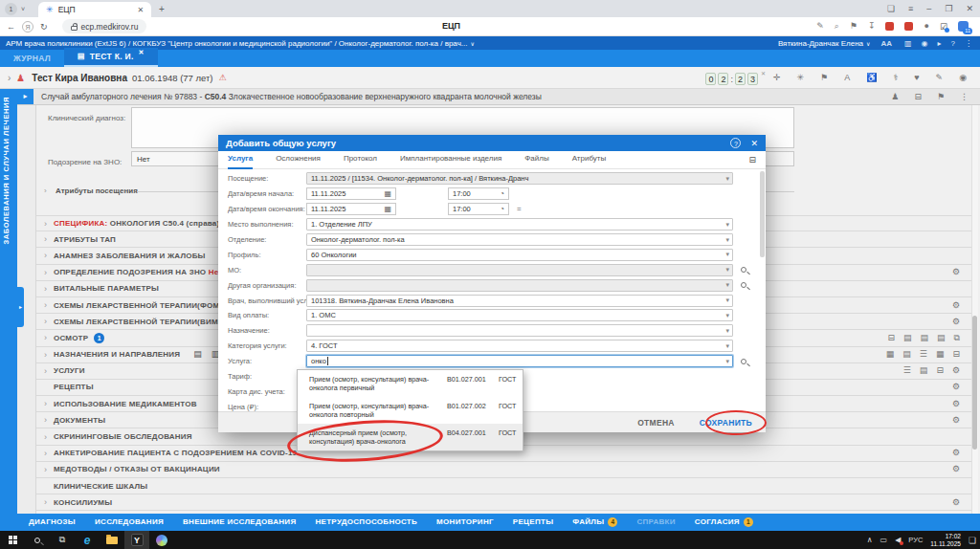  Describe the element at coordinates (12, 539) in the screenshot. I see `start-icon` at that location.